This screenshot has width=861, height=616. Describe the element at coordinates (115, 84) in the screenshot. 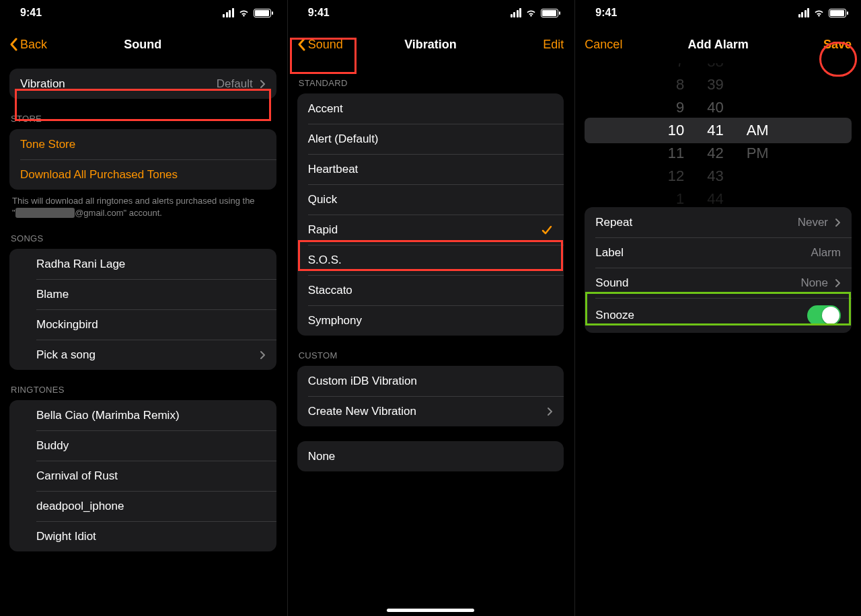

I see `vibration-label: Vibration` at that location.